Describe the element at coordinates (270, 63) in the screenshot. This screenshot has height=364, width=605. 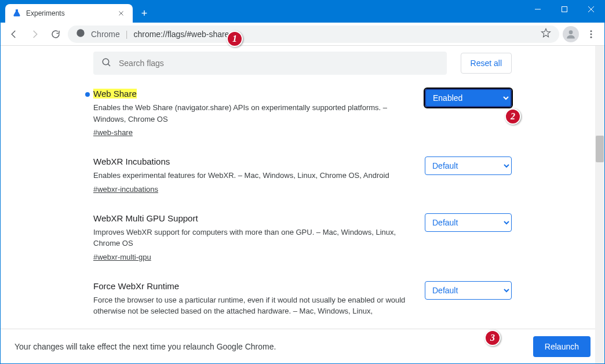
I see `search-flags-box` at that location.